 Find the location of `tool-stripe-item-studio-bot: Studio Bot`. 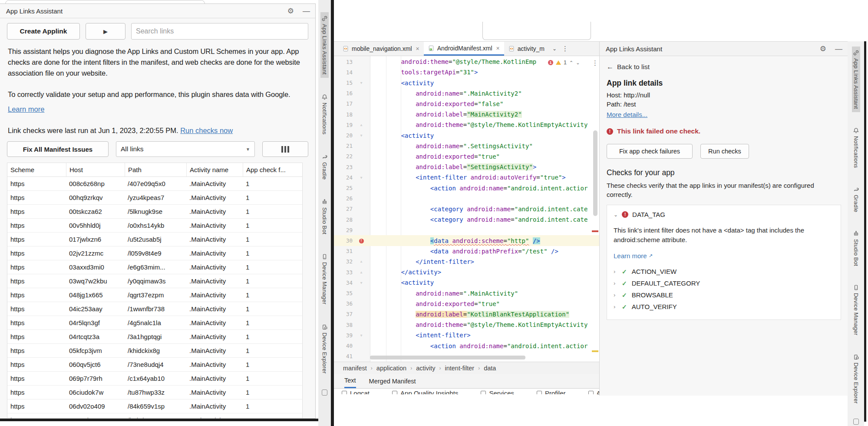

tool-stripe-item-studio-bot: Studio Bot is located at coordinates (856, 248).